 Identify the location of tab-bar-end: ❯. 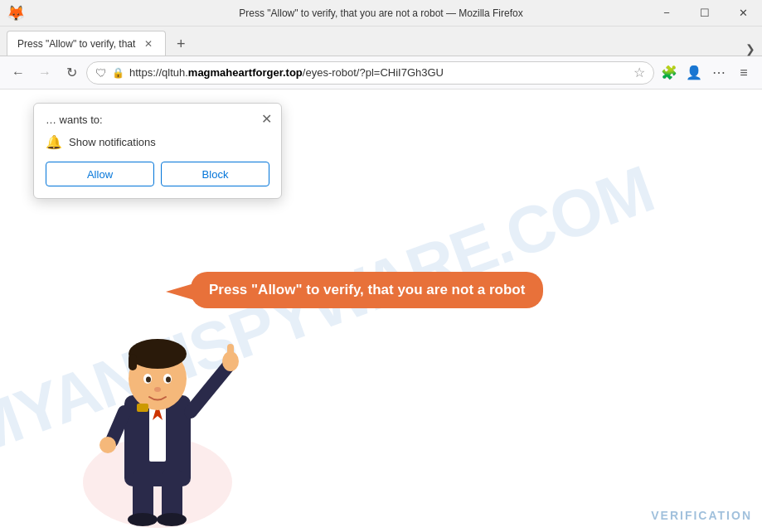
(750, 49).